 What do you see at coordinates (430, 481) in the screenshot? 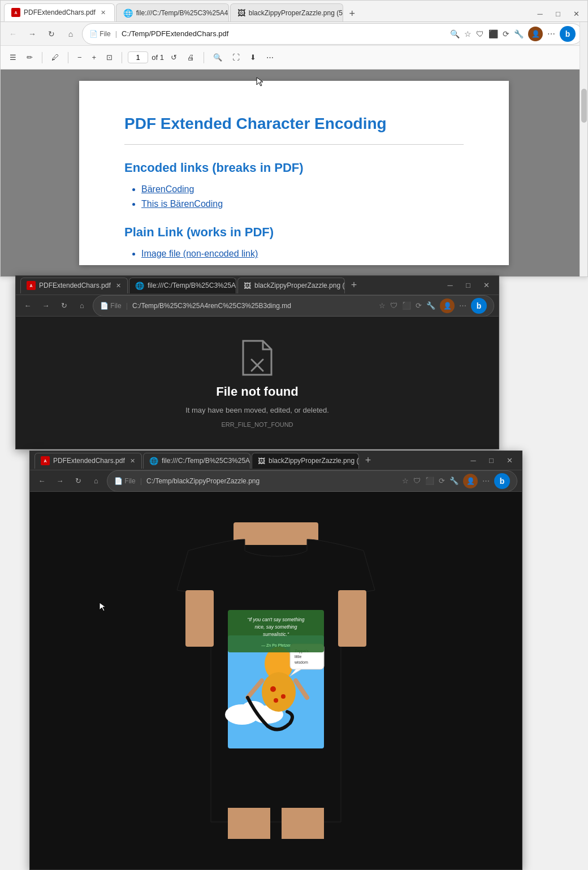
I see `collections-icon-3: ⬛` at bounding box center [430, 481].